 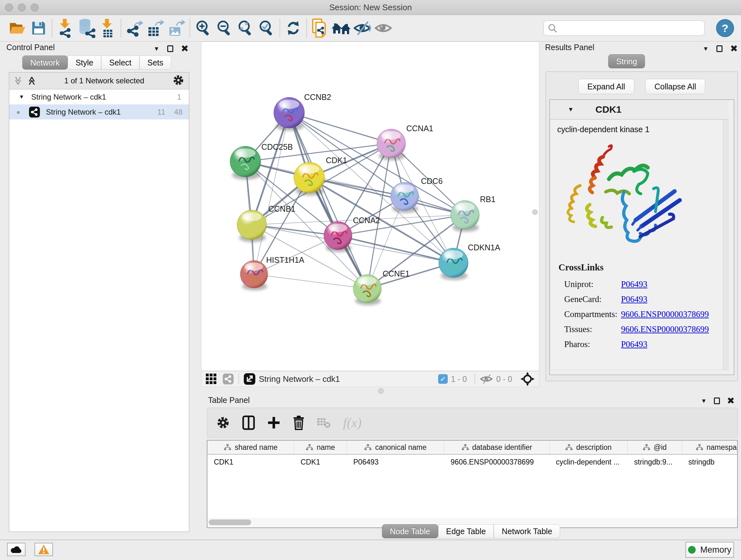 I want to click on node-label: CDC25B, so click(x=277, y=147).